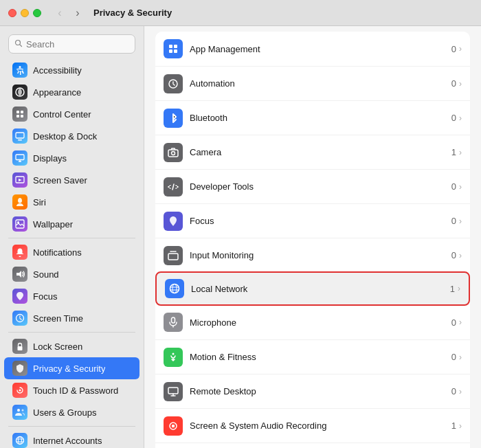 This screenshot has height=448, width=481. I want to click on search-box, so click(71, 44).